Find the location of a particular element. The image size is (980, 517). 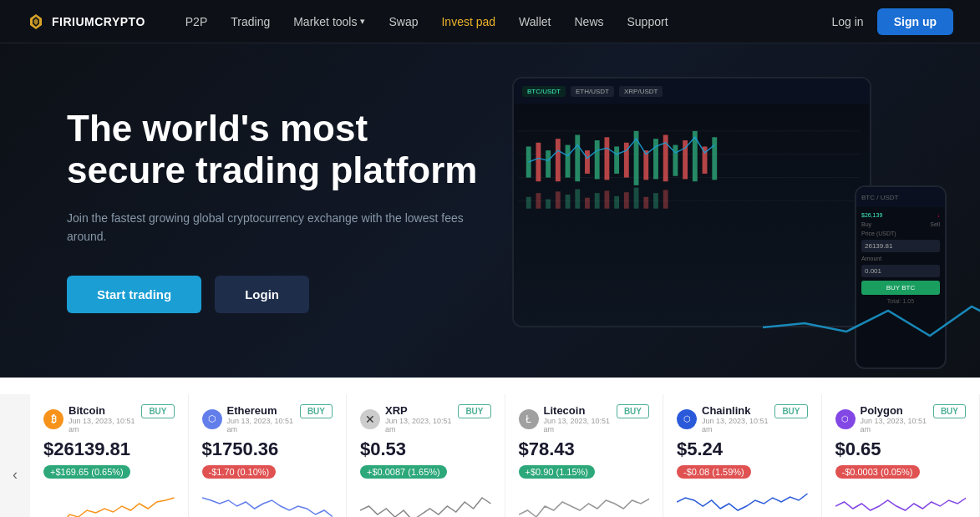

nav-support: Support is located at coordinates (648, 22).